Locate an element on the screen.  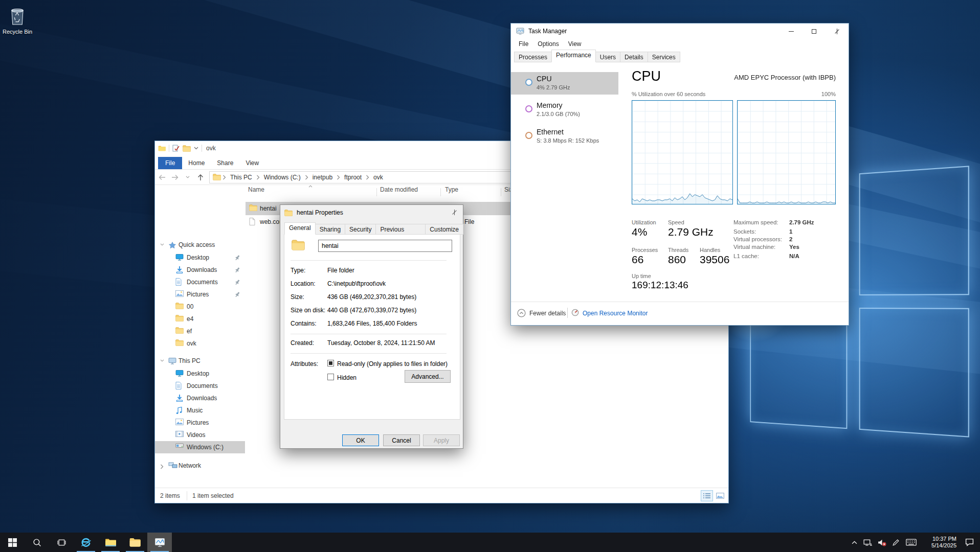
uptime-value: 169:12:13:46 is located at coordinates (660, 285).